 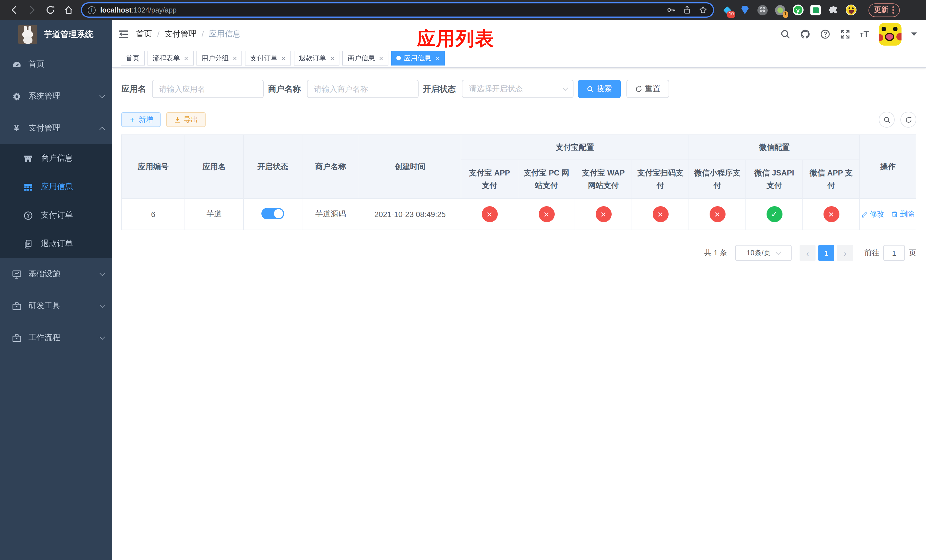 I want to click on cell-created-at: 2021-10-23 08:49:25, so click(x=410, y=214).